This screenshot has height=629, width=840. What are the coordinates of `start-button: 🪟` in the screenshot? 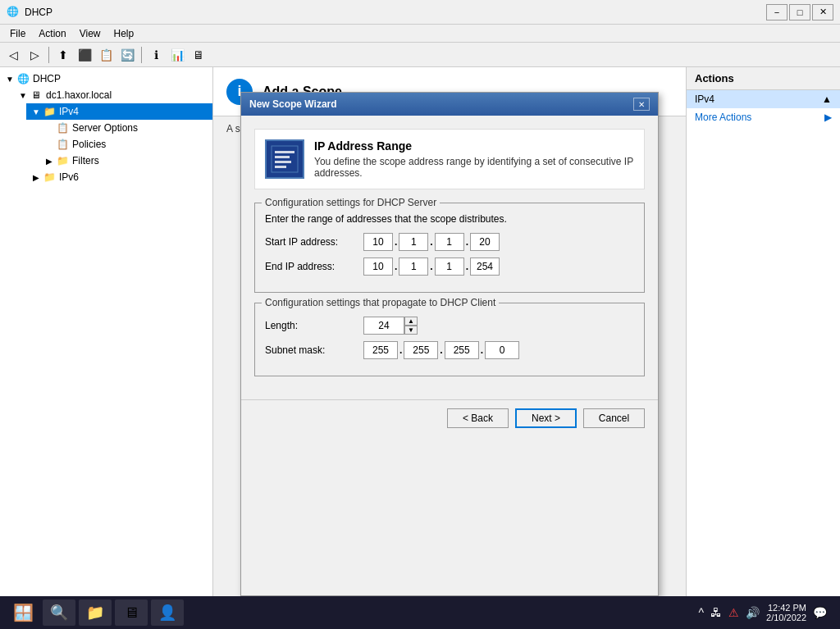 It's located at (23, 613).